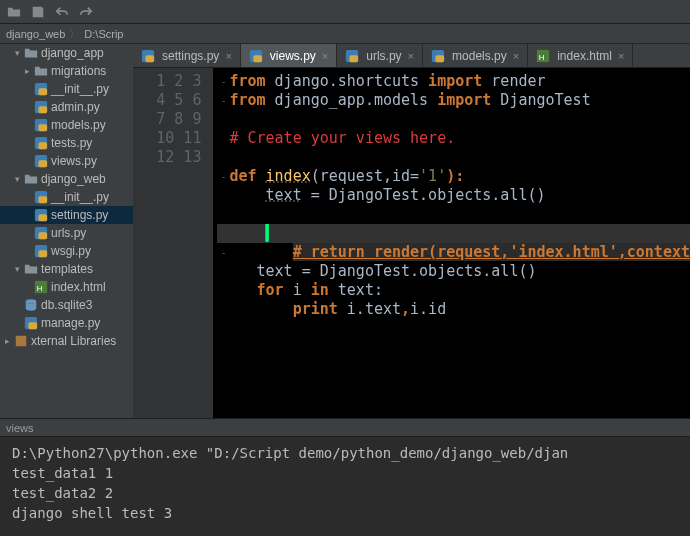 The width and height of the screenshot is (690, 536). Describe the element at coordinates (20, 428) in the screenshot. I see `bottom-tab-label: views` at that location.